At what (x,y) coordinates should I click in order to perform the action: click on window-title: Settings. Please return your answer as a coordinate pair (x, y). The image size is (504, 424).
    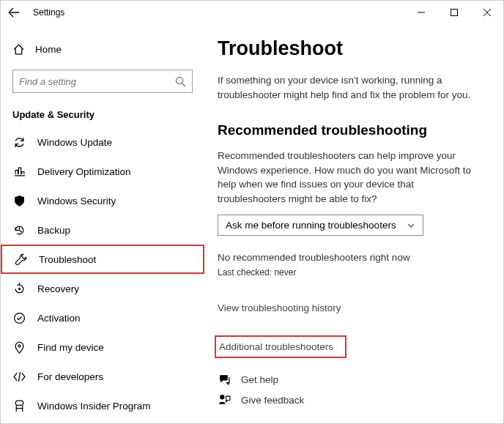
    Looking at the image, I should click on (48, 12).